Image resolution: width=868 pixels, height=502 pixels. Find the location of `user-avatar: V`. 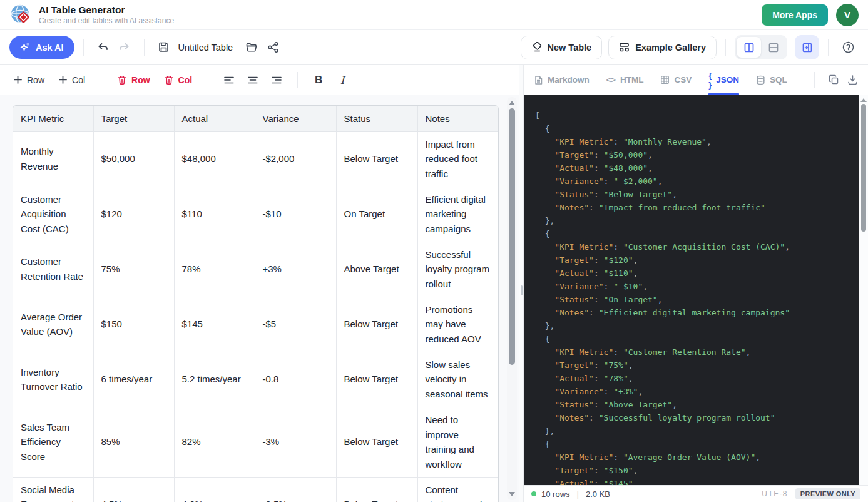

user-avatar: V is located at coordinates (847, 15).